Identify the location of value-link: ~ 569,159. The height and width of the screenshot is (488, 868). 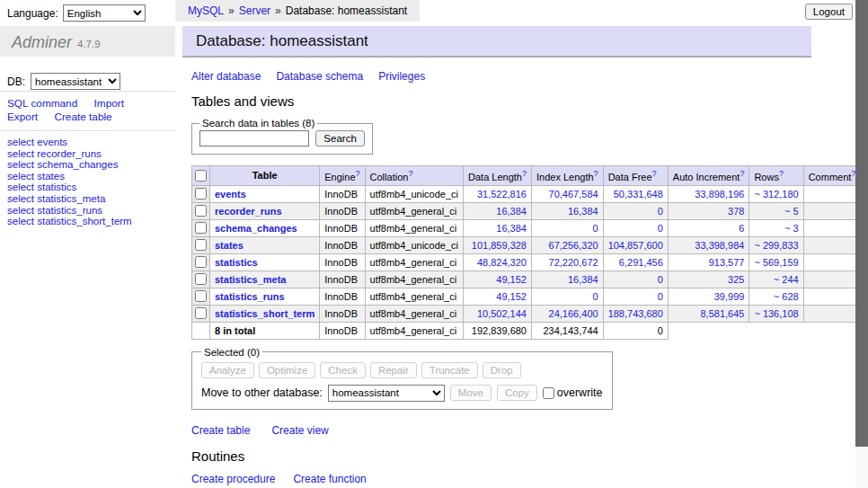
(776, 262).